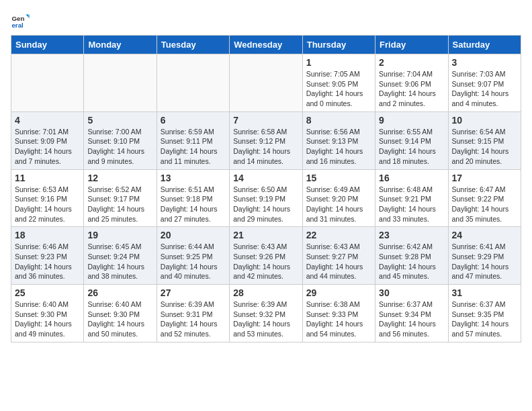 This screenshot has height=411, width=532. What do you see at coordinates (484, 314) in the screenshot?
I see `calendar-cell: 31Sunrise: 6:37 AMSunset: 9:35 PMDayligh…` at bounding box center [484, 314].